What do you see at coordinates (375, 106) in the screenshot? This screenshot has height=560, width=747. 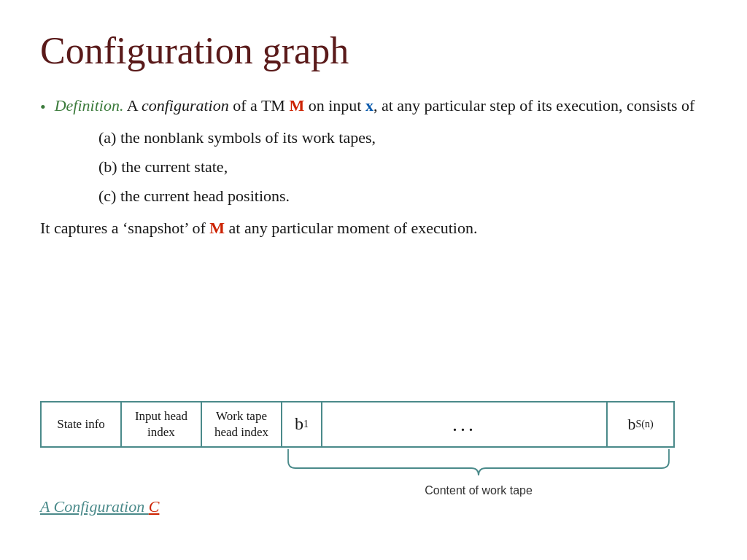 I see `definition-text: Definition. A configuration of a TM M on…` at bounding box center [375, 106].